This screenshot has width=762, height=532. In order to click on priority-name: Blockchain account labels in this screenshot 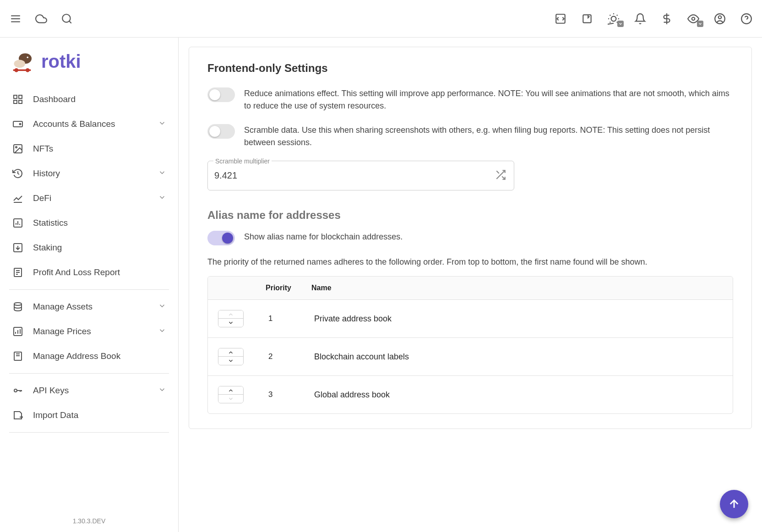, I will do `click(518, 357)`.